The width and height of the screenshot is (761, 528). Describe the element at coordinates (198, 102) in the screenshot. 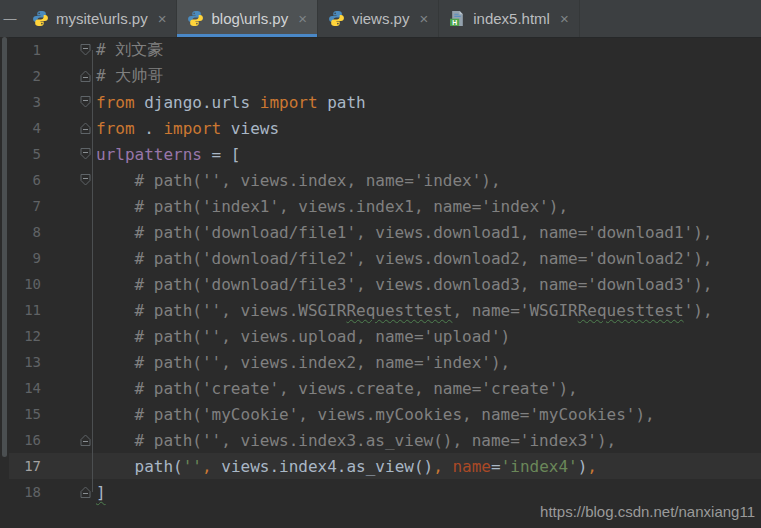

I see `code-token: django.urls` at that location.